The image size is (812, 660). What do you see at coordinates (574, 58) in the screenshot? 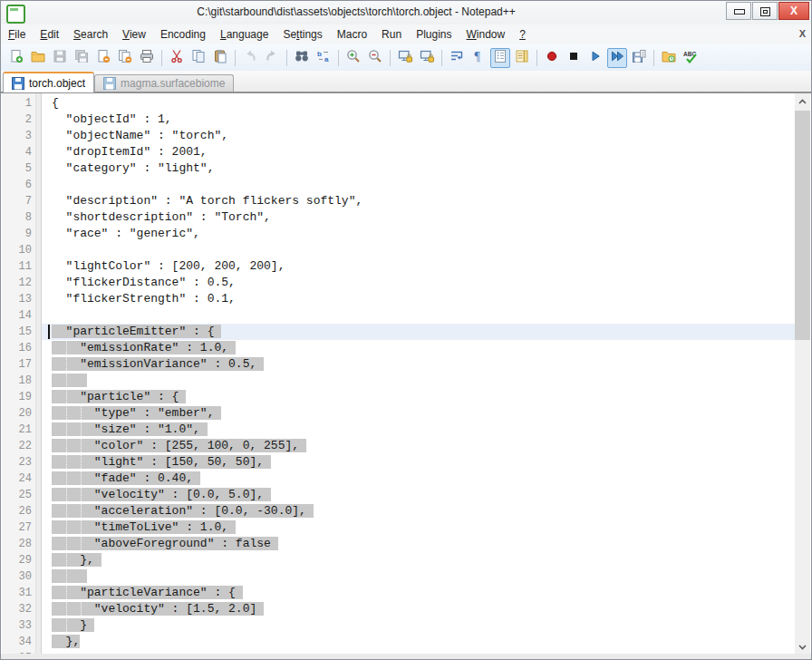
I see `macro-stop-button` at bounding box center [574, 58].